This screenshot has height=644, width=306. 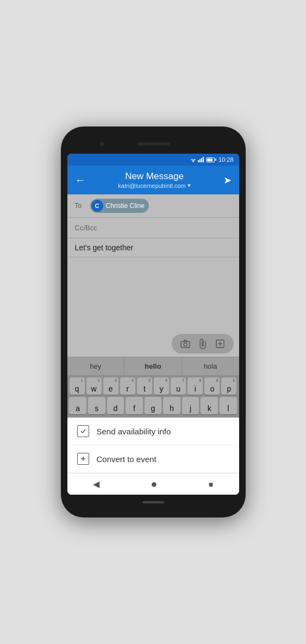 What do you see at coordinates (153, 366) in the screenshot?
I see `suggestion-hello: hello` at bounding box center [153, 366].